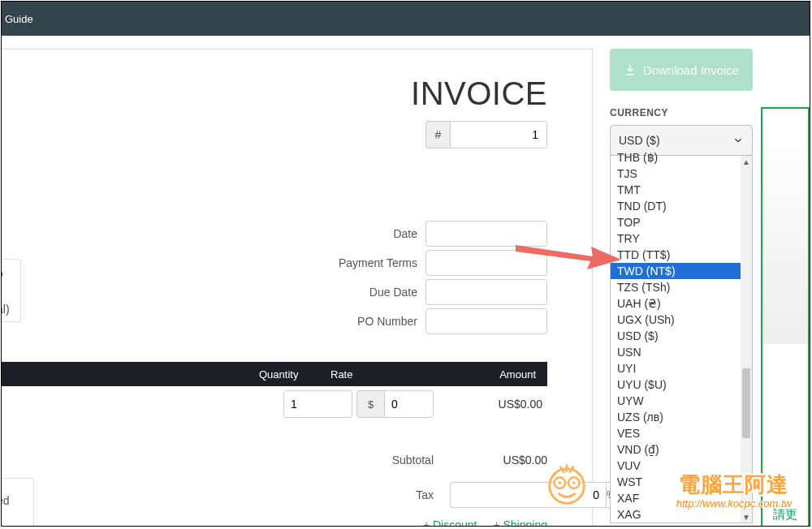 The width and height of the screenshot is (812, 529). Describe the element at coordinates (640, 140) in the screenshot. I see `currency-selected-value: USD ($)` at that location.